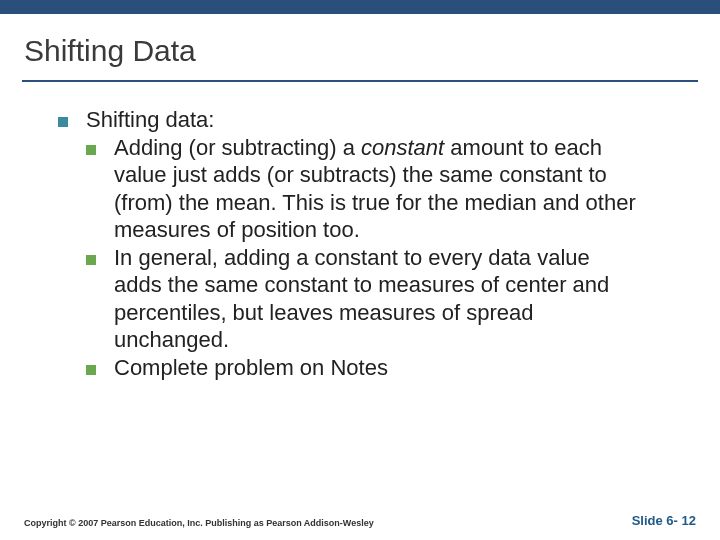 This screenshot has height=540, width=720. What do you see at coordinates (360, 51) in the screenshot?
I see `slide-title: Shifting Data` at bounding box center [360, 51].